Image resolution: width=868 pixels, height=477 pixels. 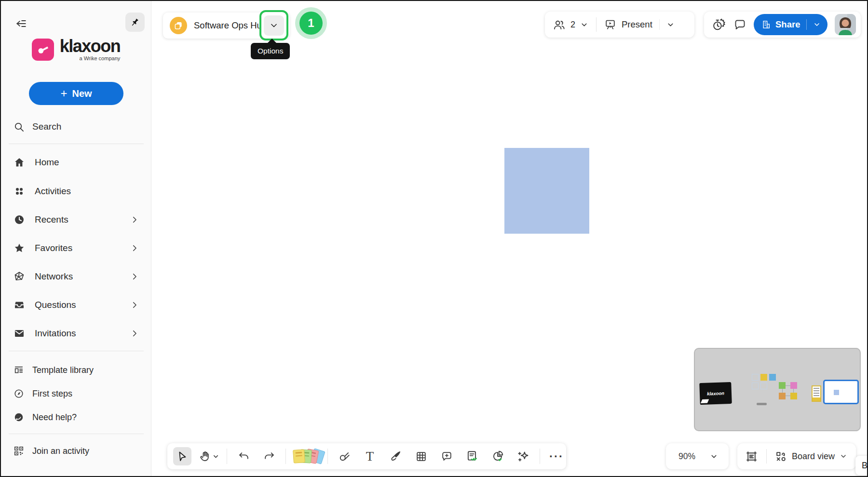 I want to click on onboarding-step-badge: 1, so click(x=311, y=23).